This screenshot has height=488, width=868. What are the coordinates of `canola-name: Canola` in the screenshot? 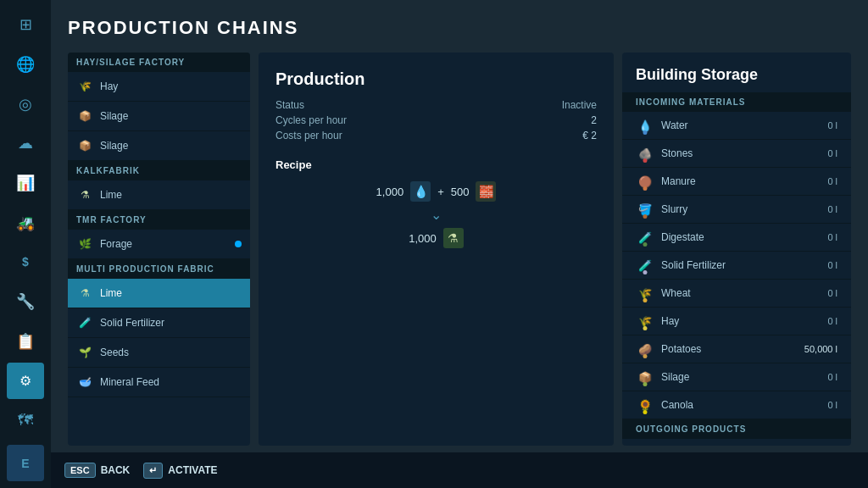 It's located at (741, 405).